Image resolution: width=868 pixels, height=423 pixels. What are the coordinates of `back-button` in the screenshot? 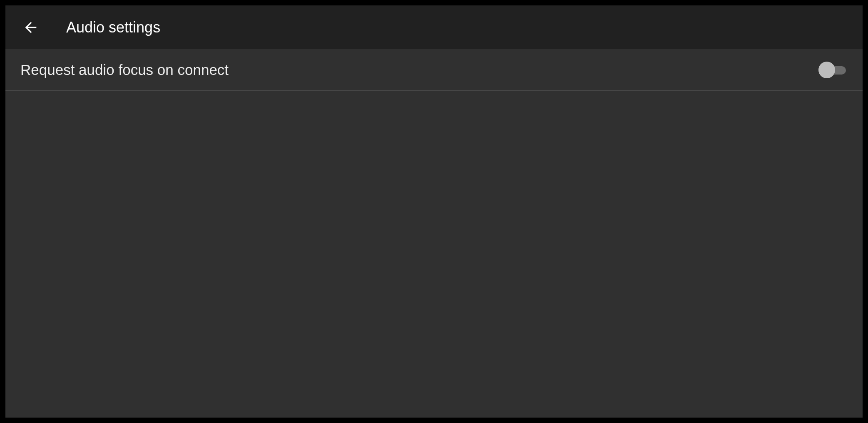 It's located at (31, 27).